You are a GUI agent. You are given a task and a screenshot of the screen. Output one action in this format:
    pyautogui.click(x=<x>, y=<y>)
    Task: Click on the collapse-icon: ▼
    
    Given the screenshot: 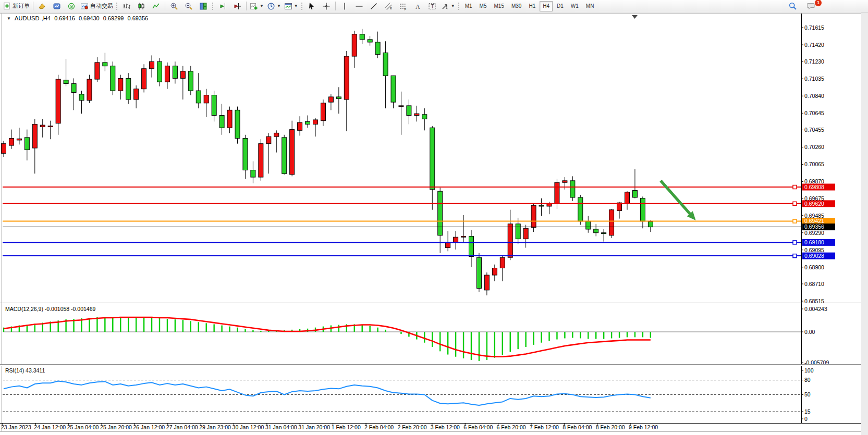 What is the action you would take?
    pyautogui.click(x=9, y=19)
    